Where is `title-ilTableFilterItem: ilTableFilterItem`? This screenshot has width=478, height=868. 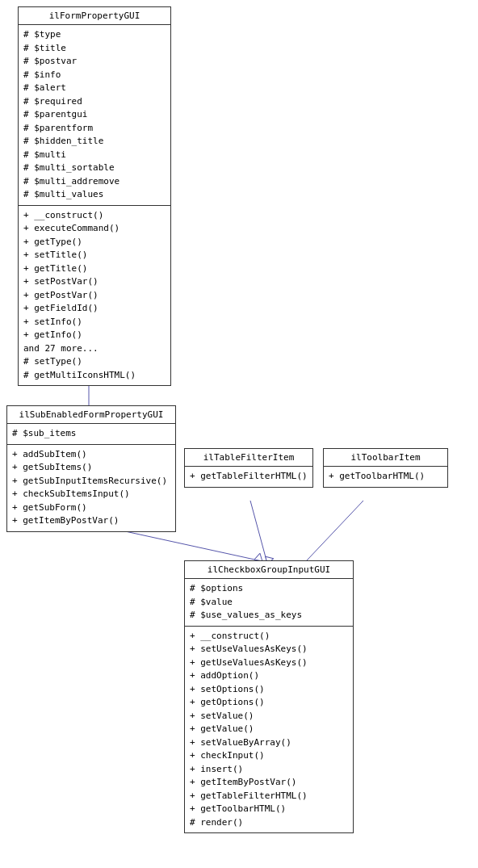 title-ilTableFilterItem: ilTableFilterItem is located at coordinates (249, 458).